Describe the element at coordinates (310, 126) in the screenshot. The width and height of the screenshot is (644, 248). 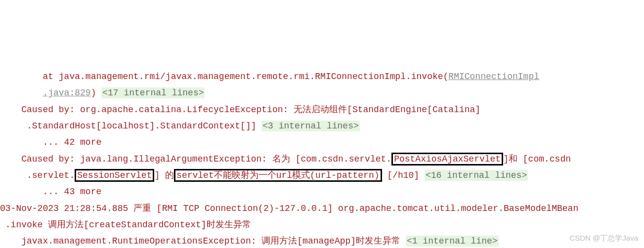
I see `internal-lines-collapsed: <3 internal lines>` at that location.